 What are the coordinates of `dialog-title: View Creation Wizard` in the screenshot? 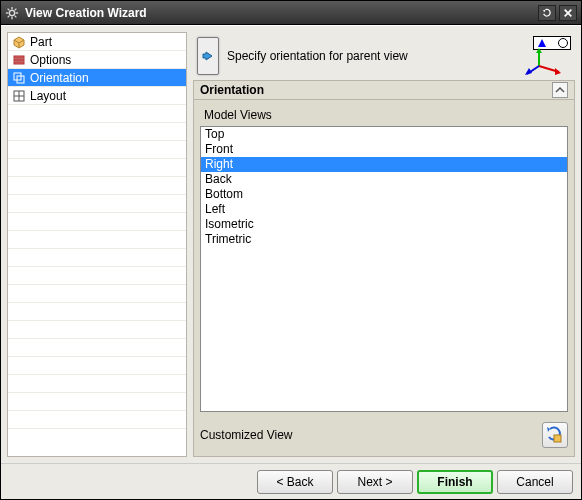 It's located at (280, 13).